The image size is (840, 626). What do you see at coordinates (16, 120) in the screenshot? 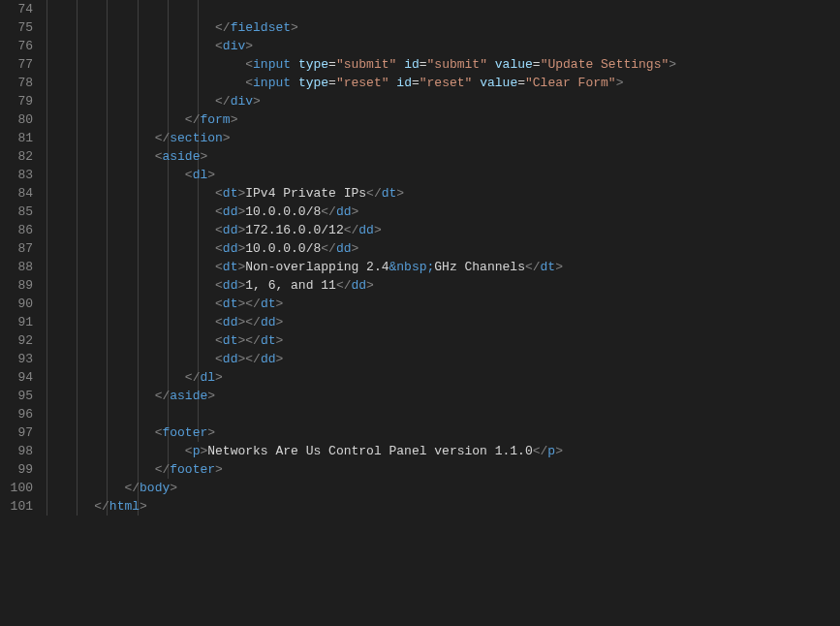
I see `line-number: 80` at bounding box center [16, 120].